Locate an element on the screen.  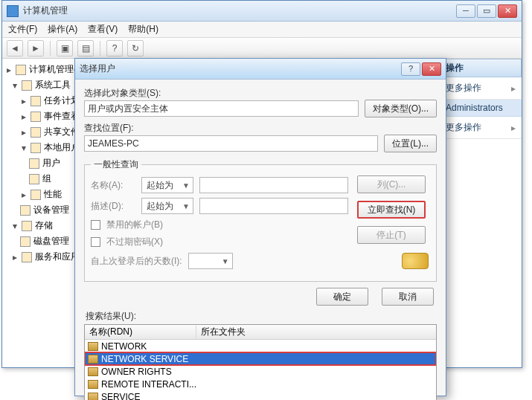
results-list: 名称(RDN) 所在文件夹 NETWORKNETWORK SERVICEOWNE… is located at coordinates (260, 362).